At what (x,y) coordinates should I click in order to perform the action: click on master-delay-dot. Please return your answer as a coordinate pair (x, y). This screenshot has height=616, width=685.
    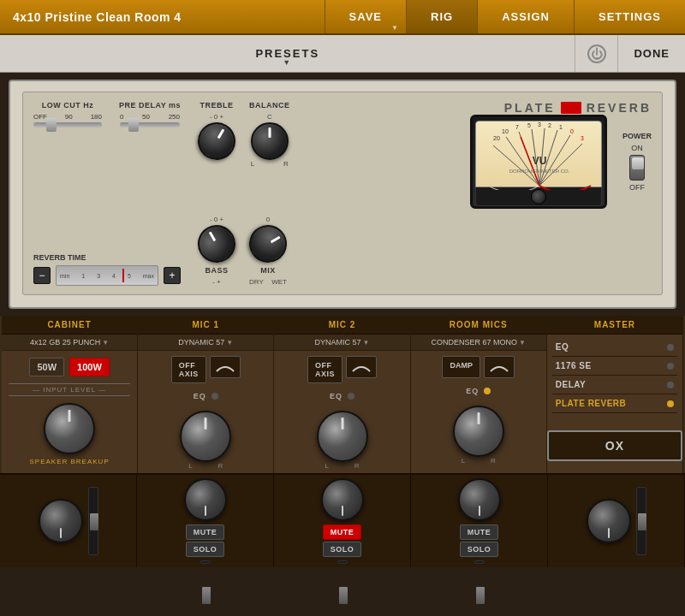
    Looking at the image, I should click on (670, 385).